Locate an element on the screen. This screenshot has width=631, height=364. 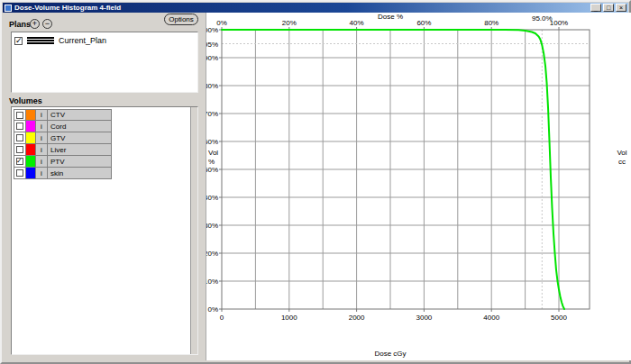
top-axis-title: Dose % is located at coordinates (390, 16).